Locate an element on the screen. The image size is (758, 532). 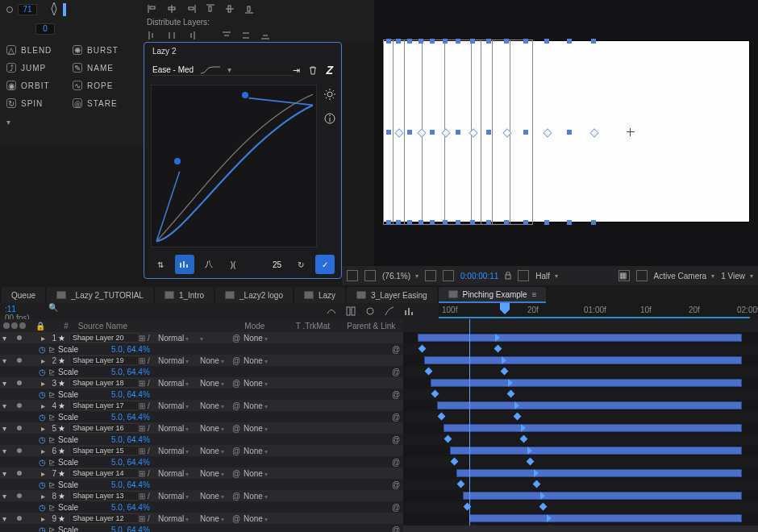
quality-dropdown: Half is located at coordinates (547, 276).